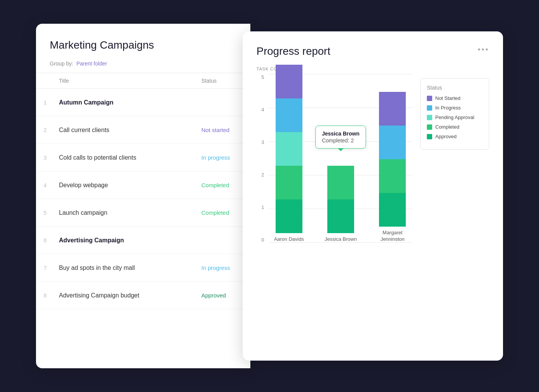 The height and width of the screenshot is (392, 539). I want to click on row-title: Advertising Campaign, so click(126, 240).